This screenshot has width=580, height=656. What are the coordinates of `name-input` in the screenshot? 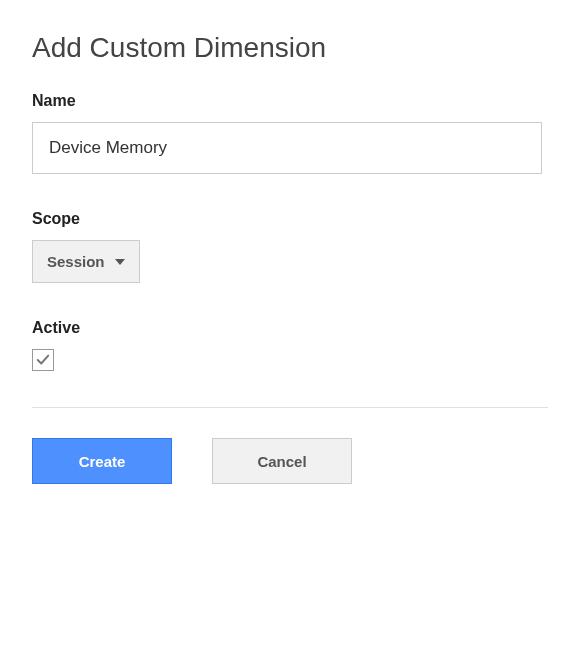 It's located at (287, 148).